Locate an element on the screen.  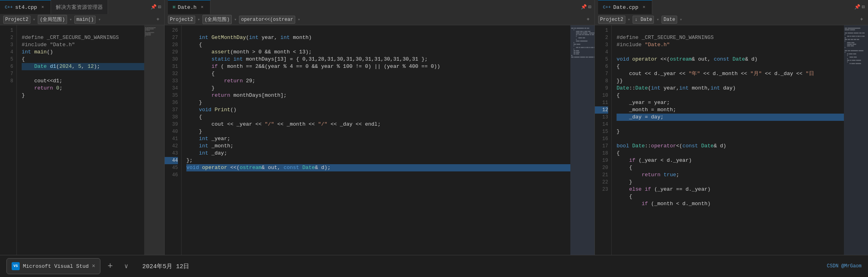
tab-datecpp: C++ Date.cpp × is located at coordinates (625, 7).